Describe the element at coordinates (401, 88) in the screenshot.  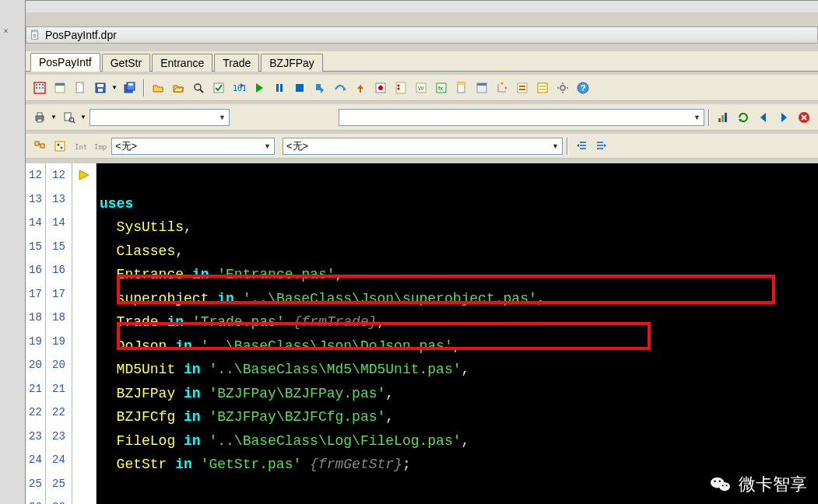
I see `breakpoints-icon` at that location.